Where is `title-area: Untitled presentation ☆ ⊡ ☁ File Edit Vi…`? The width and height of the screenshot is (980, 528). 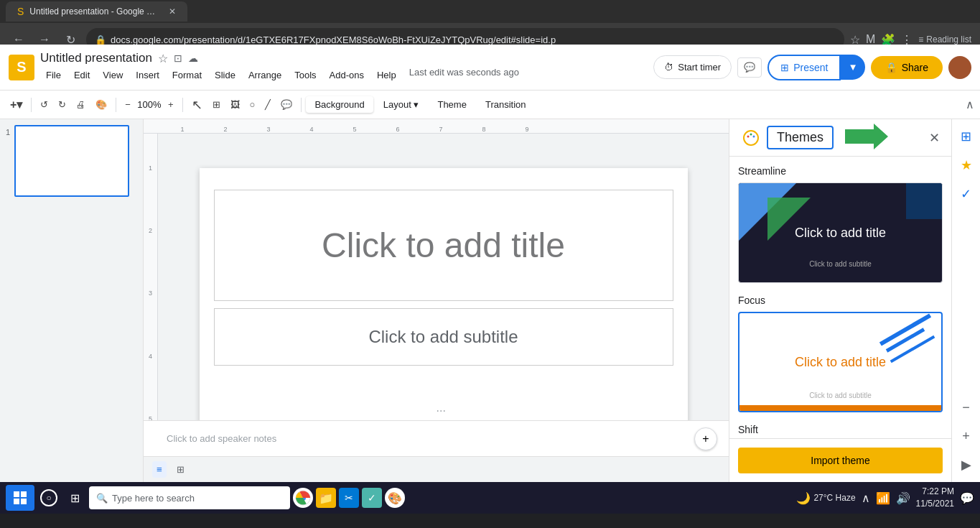 title-area: Untitled presentation ☆ ⊡ ☁ File Edit Vi… is located at coordinates (344, 68).